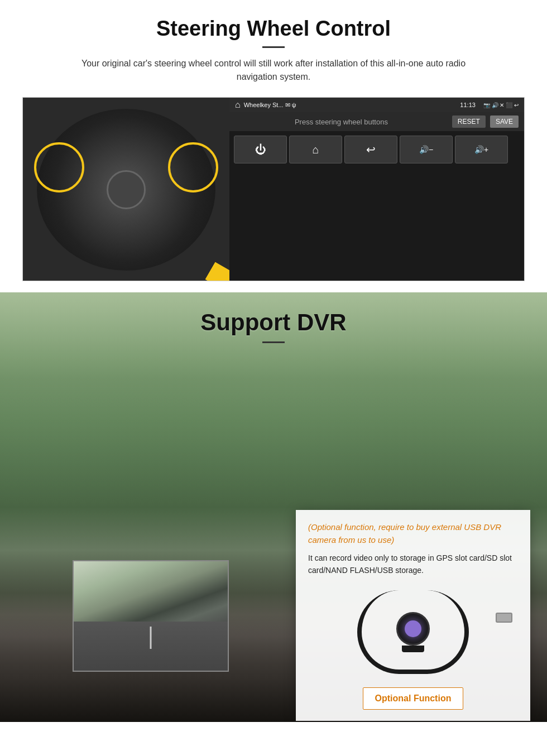  Describe the element at coordinates (126, 190) in the screenshot. I see `steering-photo` at that location.